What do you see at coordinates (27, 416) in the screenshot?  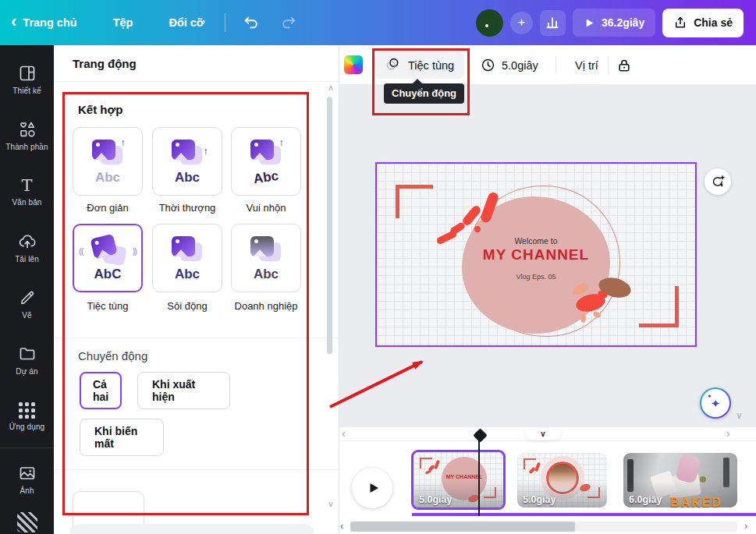 I see `sidebar-item-apps: Ứng dụng` at bounding box center [27, 416].